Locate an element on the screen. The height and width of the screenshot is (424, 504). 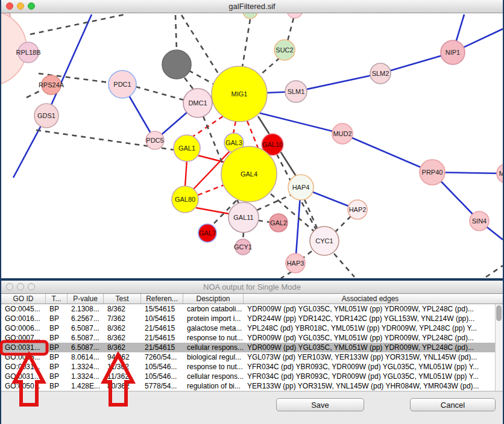
table-cell: 8/362 is located at coordinates (122, 338).